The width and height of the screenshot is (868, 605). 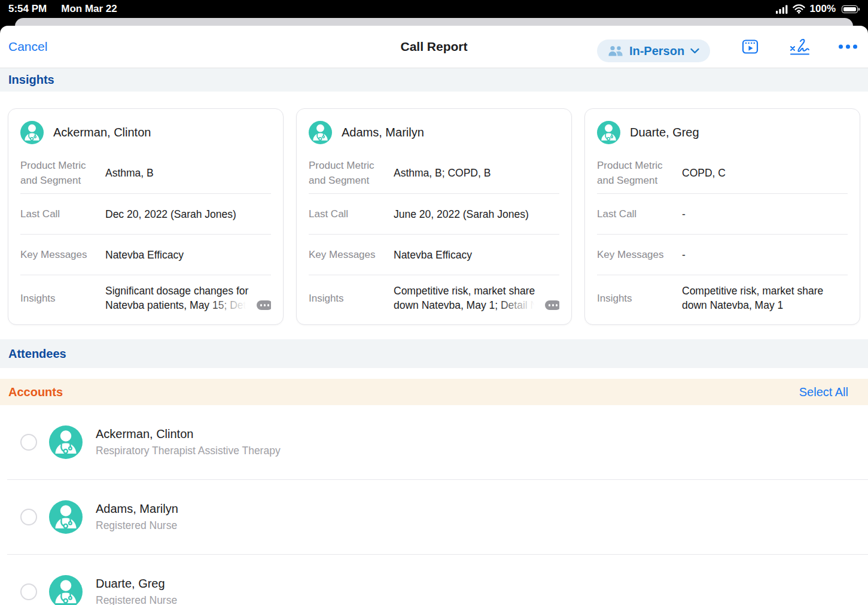 What do you see at coordinates (434, 354) in the screenshot?
I see `attendees-section-header: Attendees` at bounding box center [434, 354].